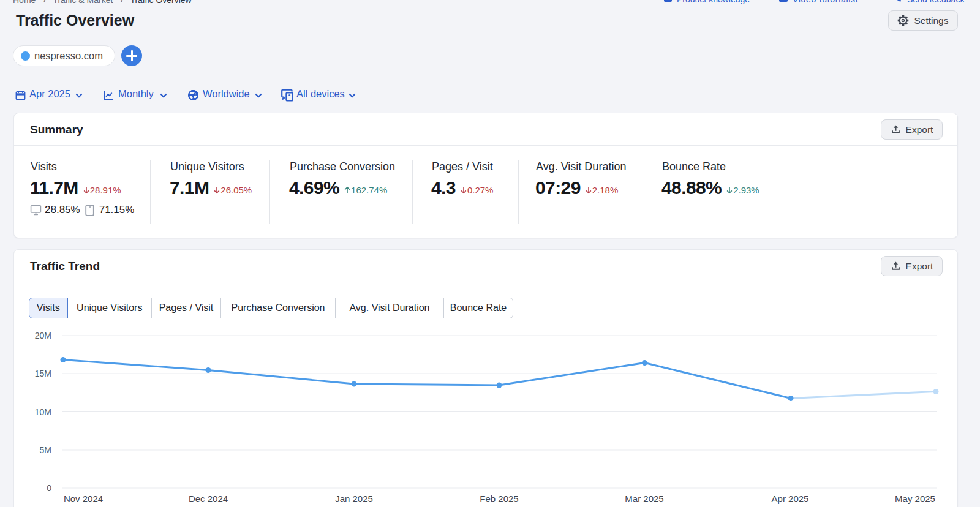  I want to click on svg-text: 5M, so click(45, 450).